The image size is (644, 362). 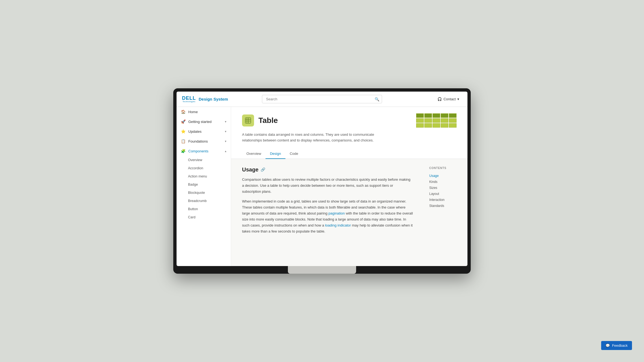 What do you see at coordinates (193, 185) in the screenshot?
I see `sidebar-sub-label: Badge` at bounding box center [193, 185].